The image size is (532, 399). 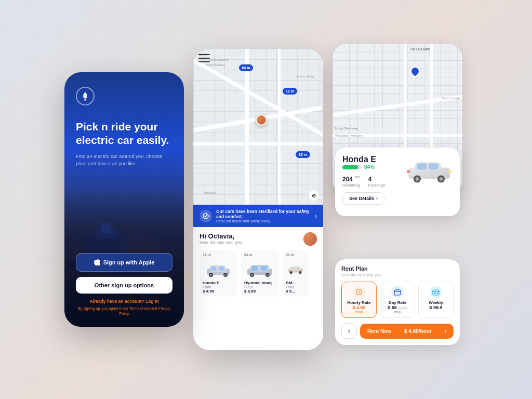 What do you see at coordinates (263, 214) in the screenshot?
I see `safety-title: Our cars have been sterilized for your s…` at bounding box center [263, 214].